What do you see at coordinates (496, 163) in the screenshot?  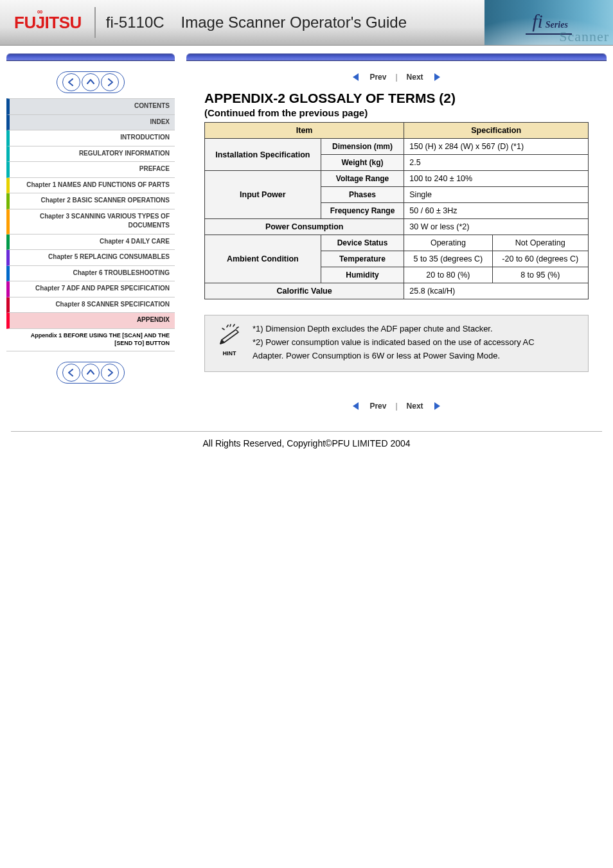 I see `val-weight: 2.5` at bounding box center [496, 163].